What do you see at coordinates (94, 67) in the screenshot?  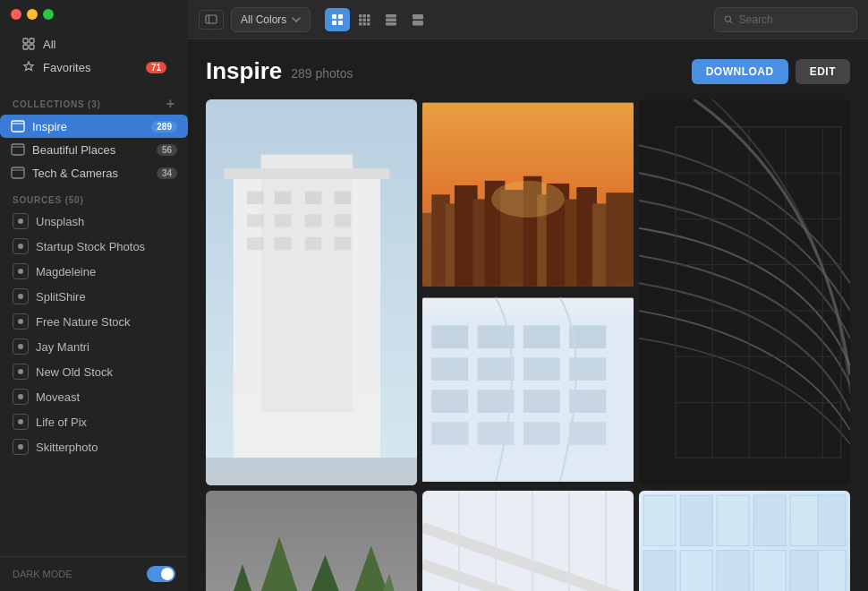 I see `sidebar-item-favorites: Favorites 71` at bounding box center [94, 67].